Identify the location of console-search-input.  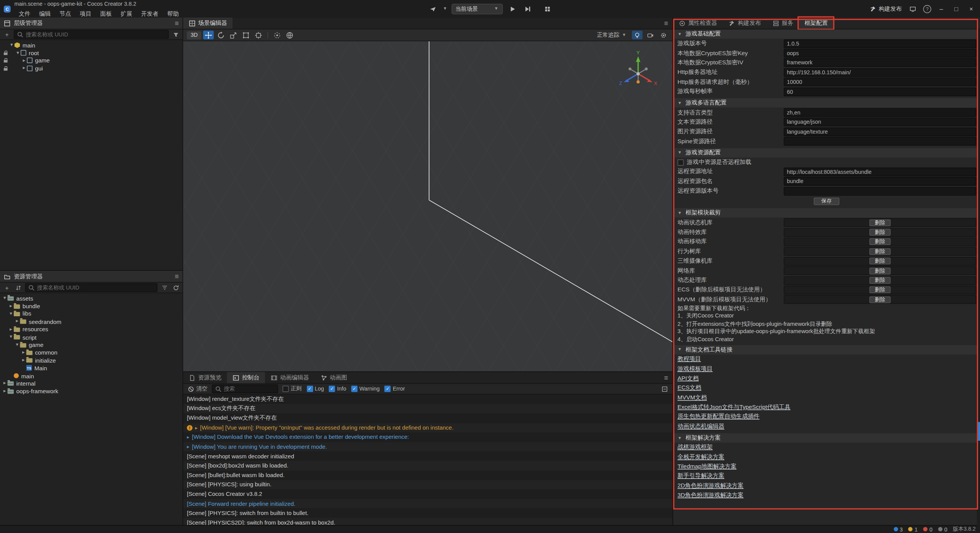
(249, 389).